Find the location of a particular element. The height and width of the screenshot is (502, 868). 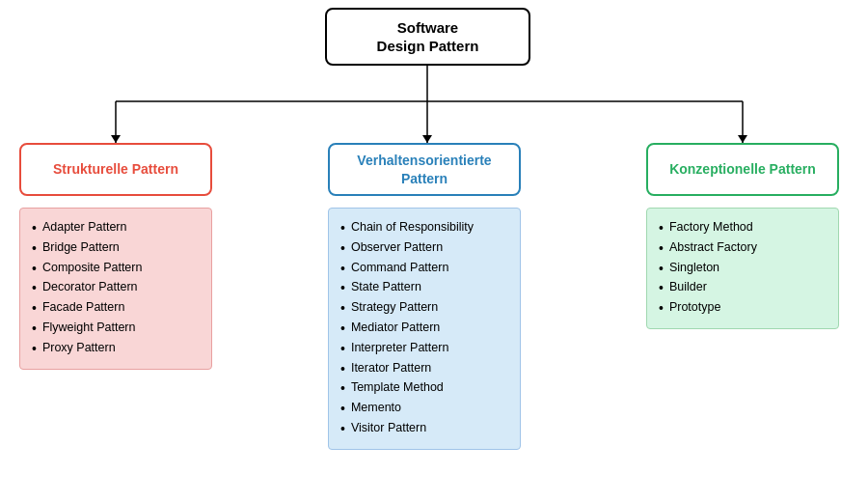

strukturelle-list: Adapter Pattern Bridge Pattern Composite… is located at coordinates (116, 289).